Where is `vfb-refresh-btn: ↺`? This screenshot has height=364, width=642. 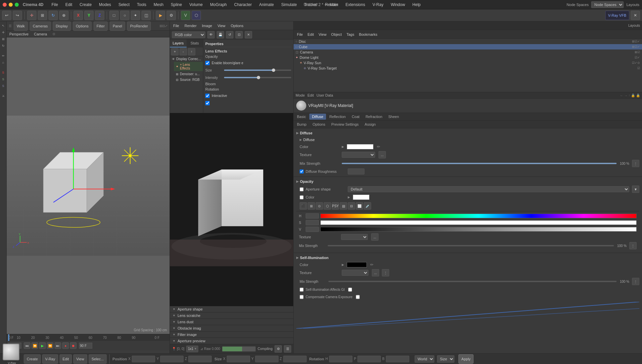 vfb-refresh-btn: ↺ is located at coordinates (230, 35).